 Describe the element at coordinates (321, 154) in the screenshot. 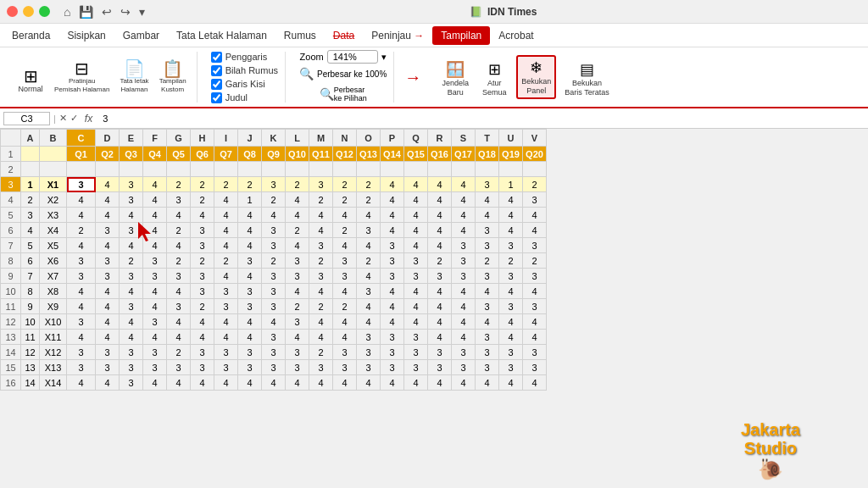

I see `cell-m1: Q11` at that location.